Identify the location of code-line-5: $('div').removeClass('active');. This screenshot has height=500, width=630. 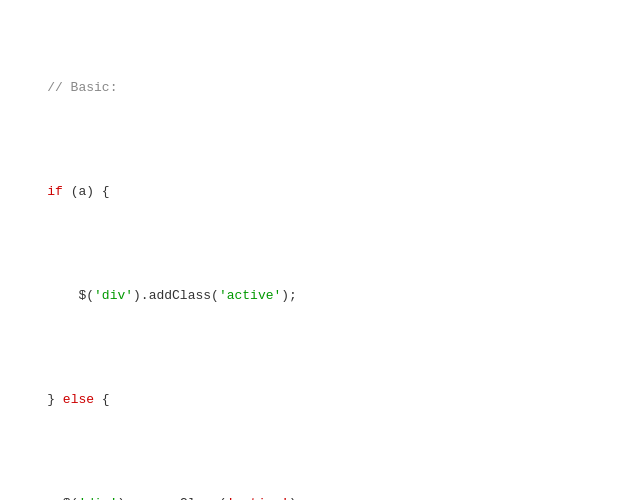
(315, 487).